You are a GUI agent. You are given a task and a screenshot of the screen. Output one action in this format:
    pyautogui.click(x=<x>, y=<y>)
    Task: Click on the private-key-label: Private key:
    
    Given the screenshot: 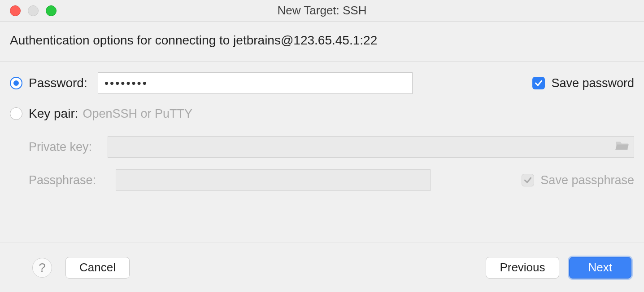 What is the action you would take?
    pyautogui.click(x=68, y=147)
    